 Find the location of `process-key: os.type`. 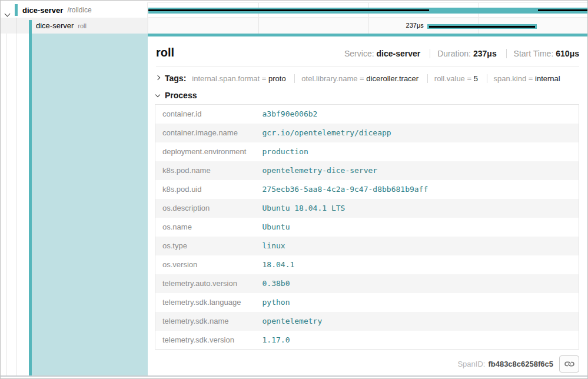

process-key: os.type is located at coordinates (205, 246).